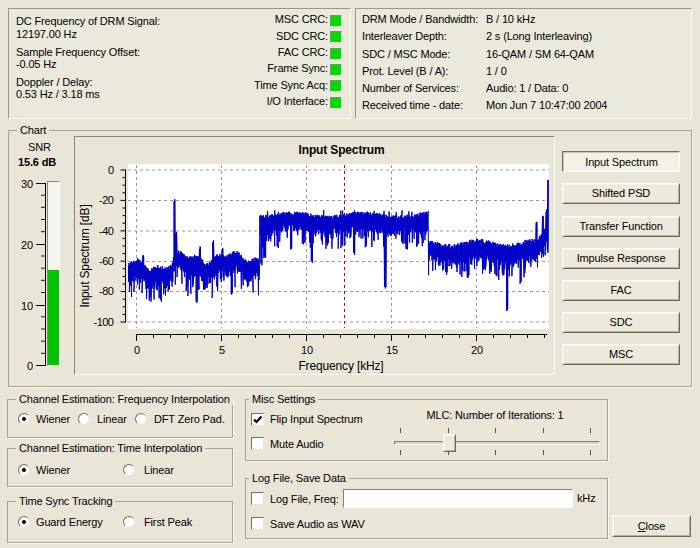 This screenshot has height=548, width=700. Describe the element at coordinates (340, 366) in the screenshot. I see `svg-text: Frequency [kHz]` at that location.